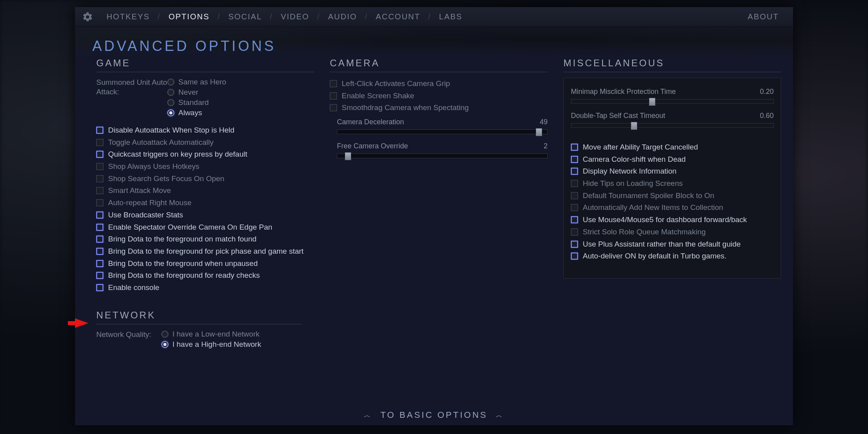 The width and height of the screenshot is (868, 434). Describe the element at coordinates (182, 239) in the screenshot. I see `check-label: Bring Dota to the foreground on match fo…` at that location.